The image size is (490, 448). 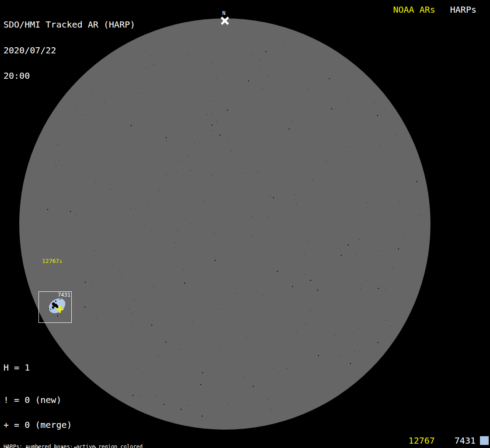 I want to click on noaa-ars-heading: NOAA ARs, so click(x=414, y=10).